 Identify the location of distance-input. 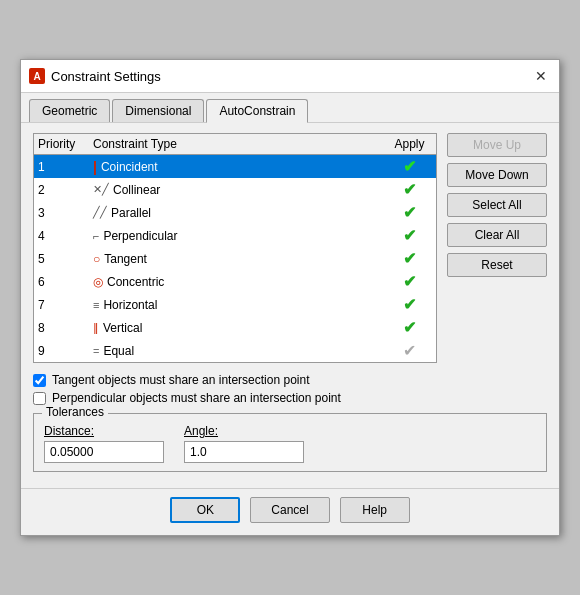
(104, 452).